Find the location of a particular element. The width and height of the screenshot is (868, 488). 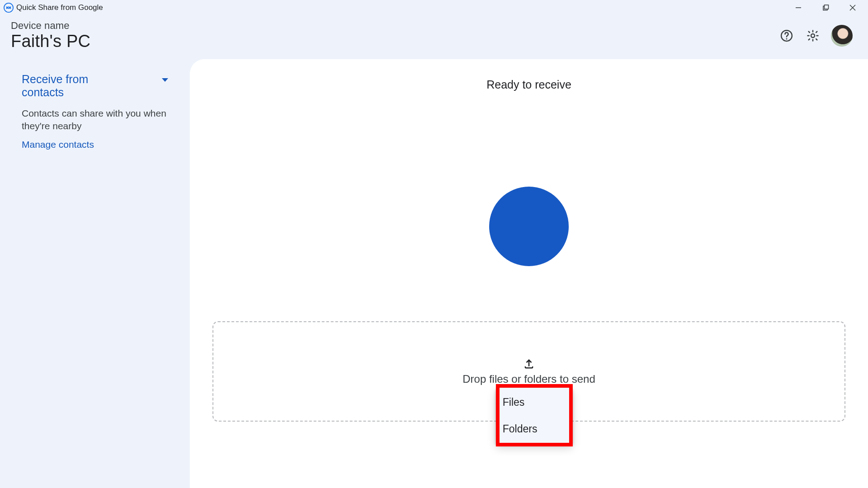

upload-icon is located at coordinates (529, 364).